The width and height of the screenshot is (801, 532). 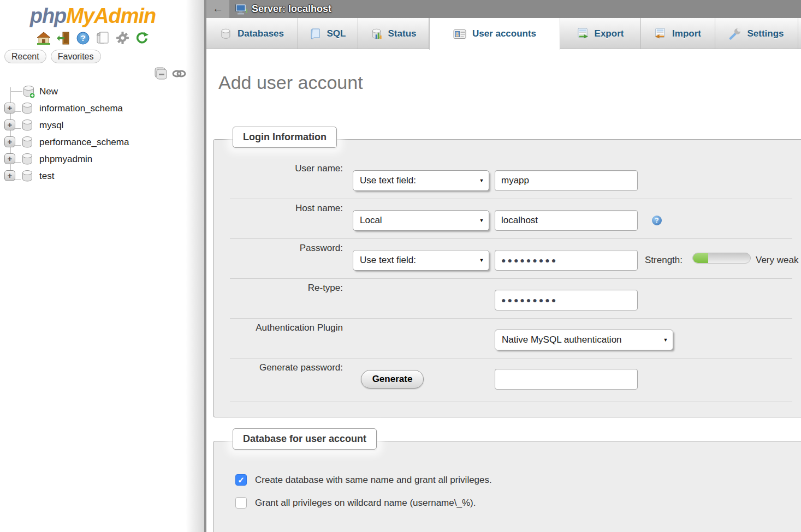 What do you see at coordinates (47, 176) in the screenshot?
I see `tree-item-label: test` at bounding box center [47, 176].